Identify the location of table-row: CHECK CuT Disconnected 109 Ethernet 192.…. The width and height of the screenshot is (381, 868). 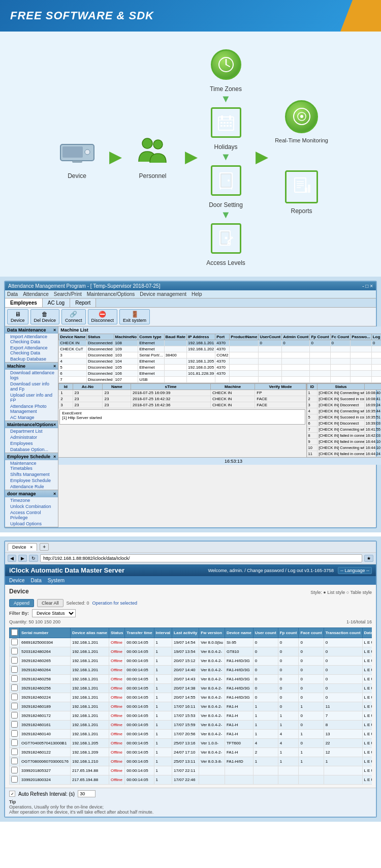
(220, 349).